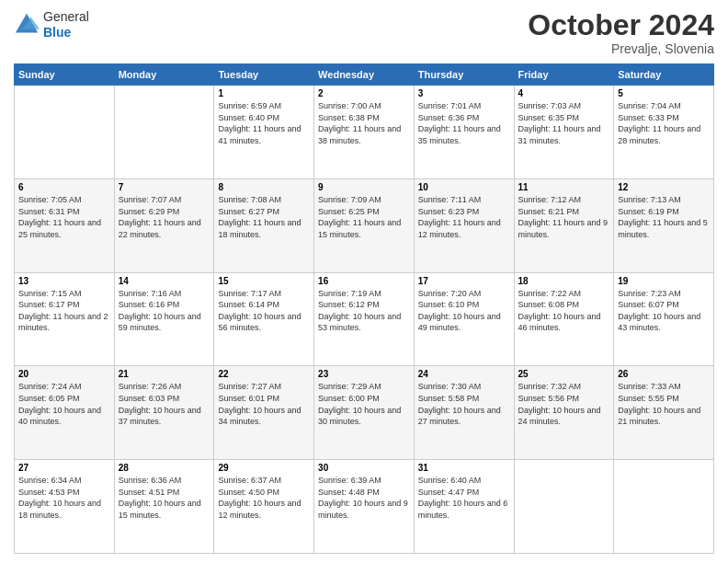 Image resolution: width=728 pixels, height=563 pixels. Describe the element at coordinates (364, 404) in the screenshot. I see `day-info: Sunrise: 7:29 AM Sunset: 6:00 PM Dayligh…` at that location.